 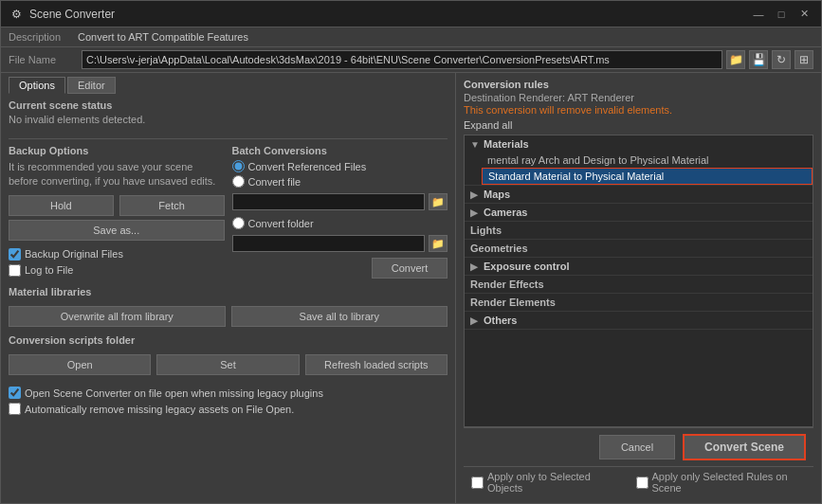 I want to click on convert-scene-button: Convert Scene, so click(x=744, y=447).